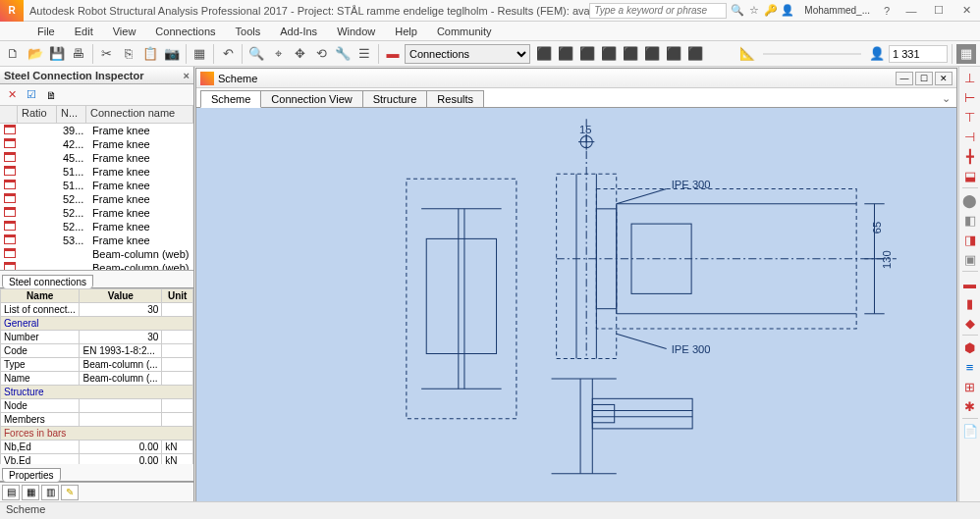 Image resolution: width=980 pixels, height=519 pixels. What do you see at coordinates (311, 98) in the screenshot?
I see `tab-connection-view: Connection View` at bounding box center [311, 98].